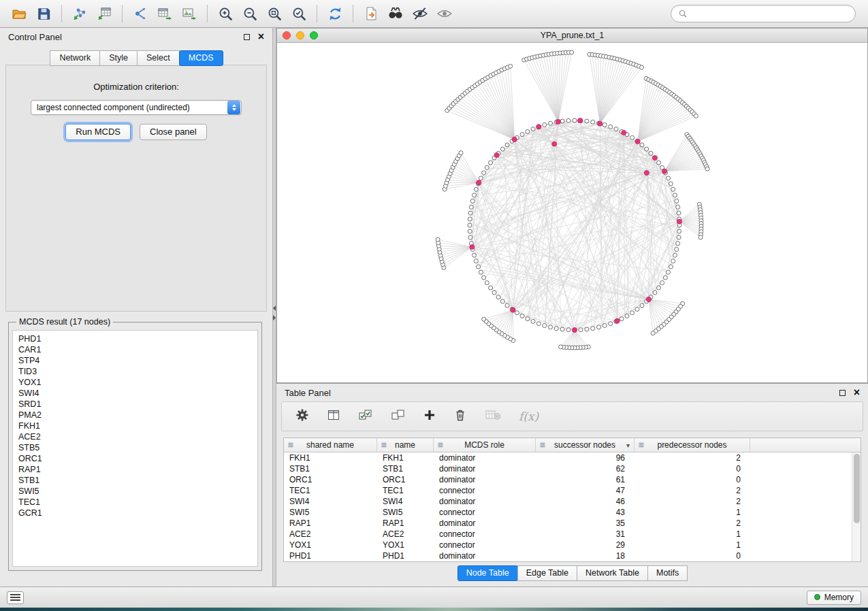  I want to click on cell-shared-name: PHD1, so click(331, 556).